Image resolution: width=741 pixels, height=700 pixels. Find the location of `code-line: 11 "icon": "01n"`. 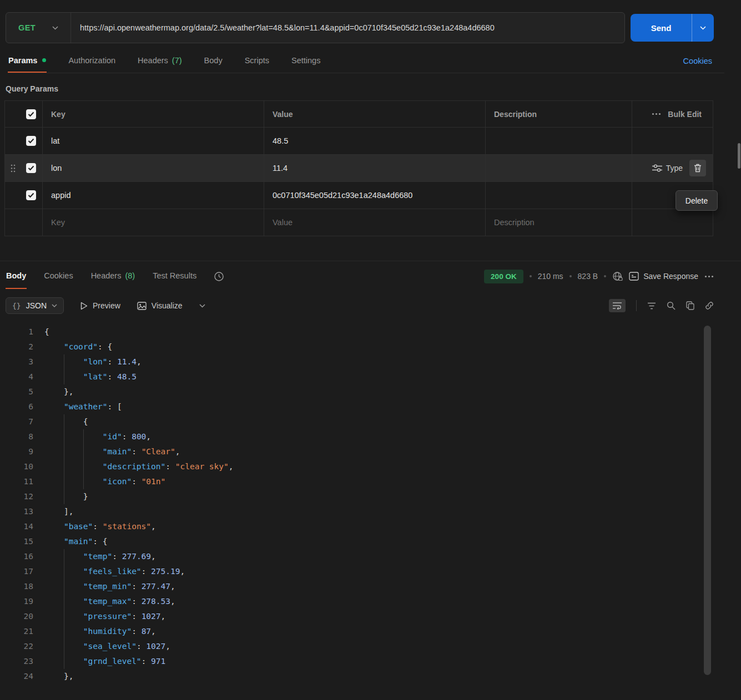

code-line: 11 "icon": "01n" is located at coordinates (360, 481).